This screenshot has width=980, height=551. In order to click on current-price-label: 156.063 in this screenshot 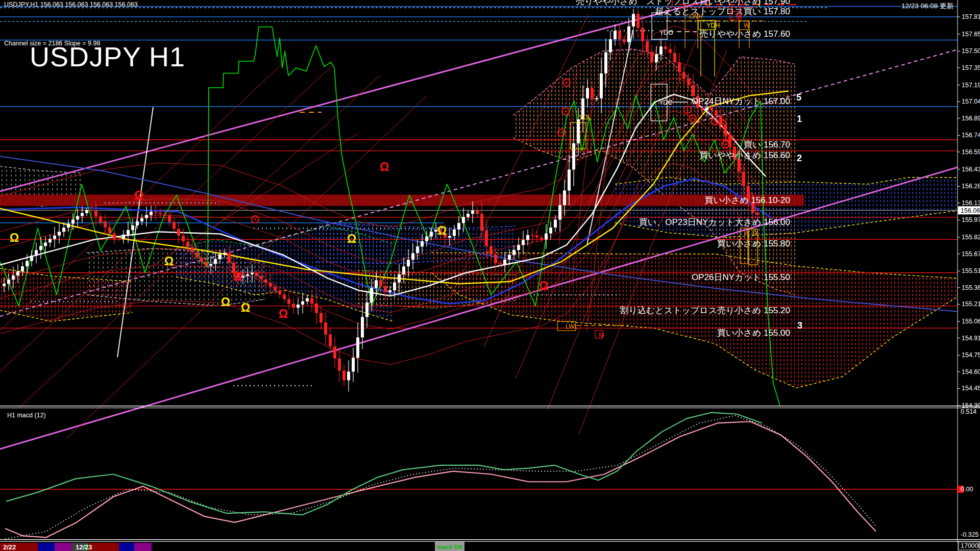, I will do `click(970, 211)`.